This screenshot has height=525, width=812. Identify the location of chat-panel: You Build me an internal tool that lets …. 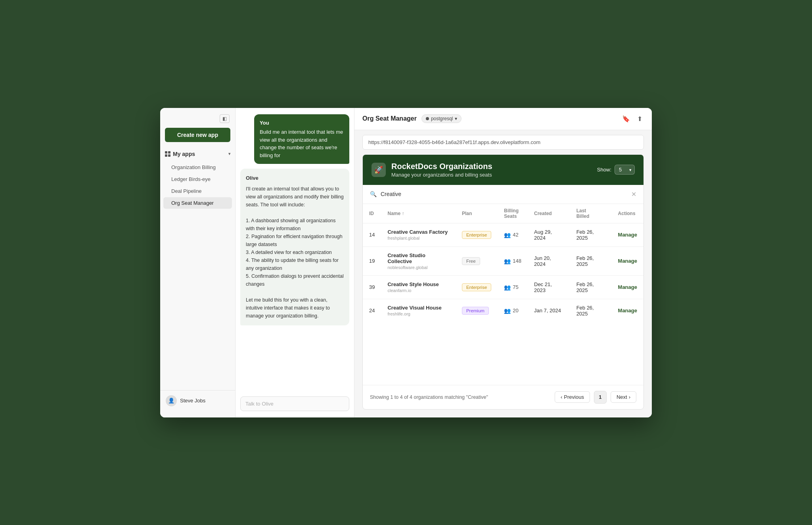
(295, 263).